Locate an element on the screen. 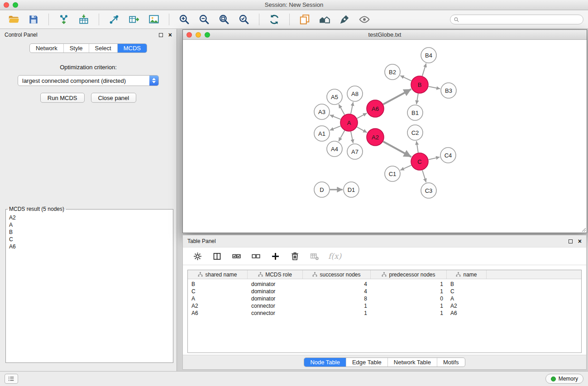  delete-column-button is located at coordinates (295, 256).